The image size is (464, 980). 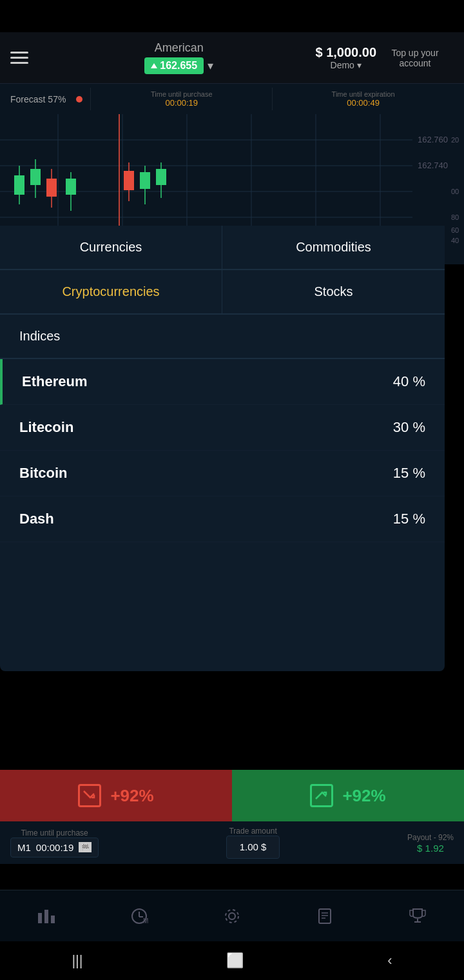 What do you see at coordinates (54, 833) in the screenshot?
I see `time-label: Time until purchase` at bounding box center [54, 833].